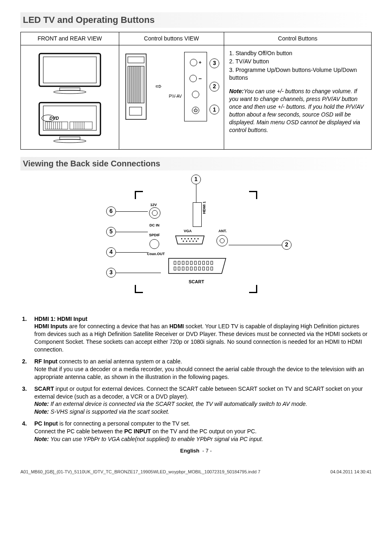  What do you see at coordinates (140, 472) in the screenshot?
I see `footer-filename: A01_MB60_[GB]_(01-TV)_5110UK_IDTV_TC_BRO…` at bounding box center [140, 472].